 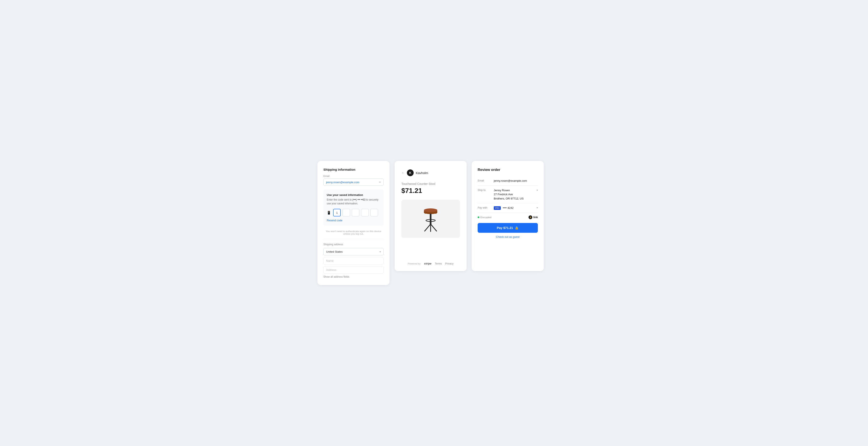 I want to click on merchant-name: Kavholm, so click(x=422, y=173).